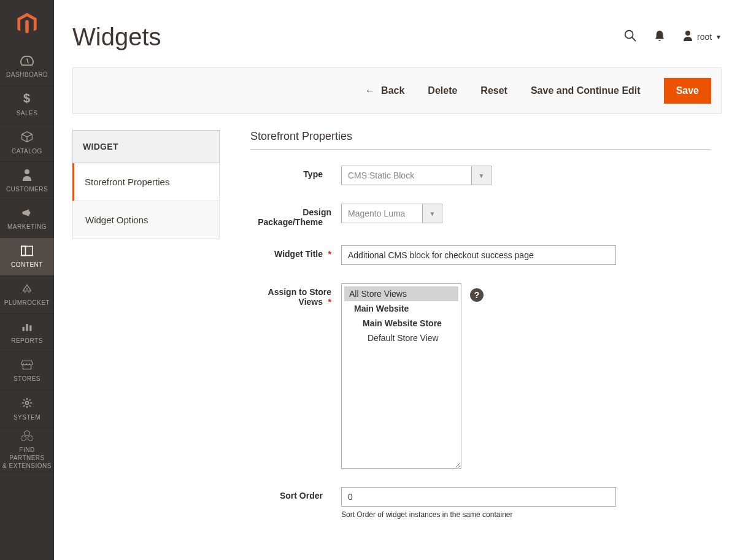  Describe the element at coordinates (704, 37) in the screenshot. I see `user-name: root` at that location.